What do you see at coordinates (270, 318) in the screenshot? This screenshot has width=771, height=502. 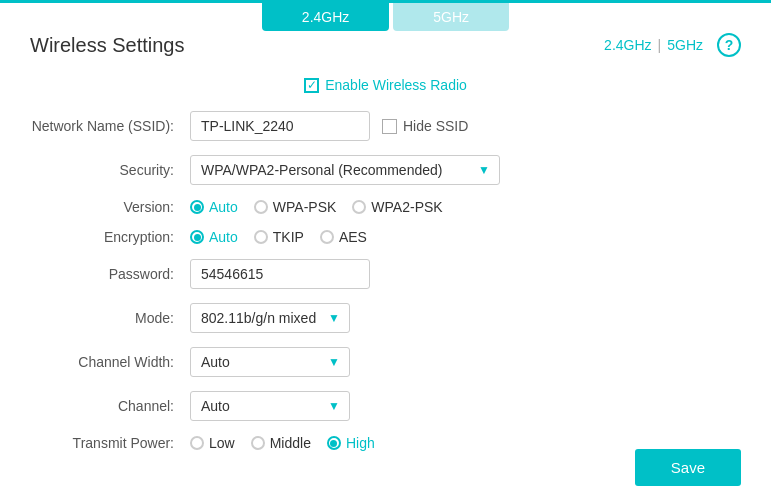 I see `mode-select-wrapper: 802.11b/g/n mixed 802.11b/g mixed 802.11…` at bounding box center [270, 318].